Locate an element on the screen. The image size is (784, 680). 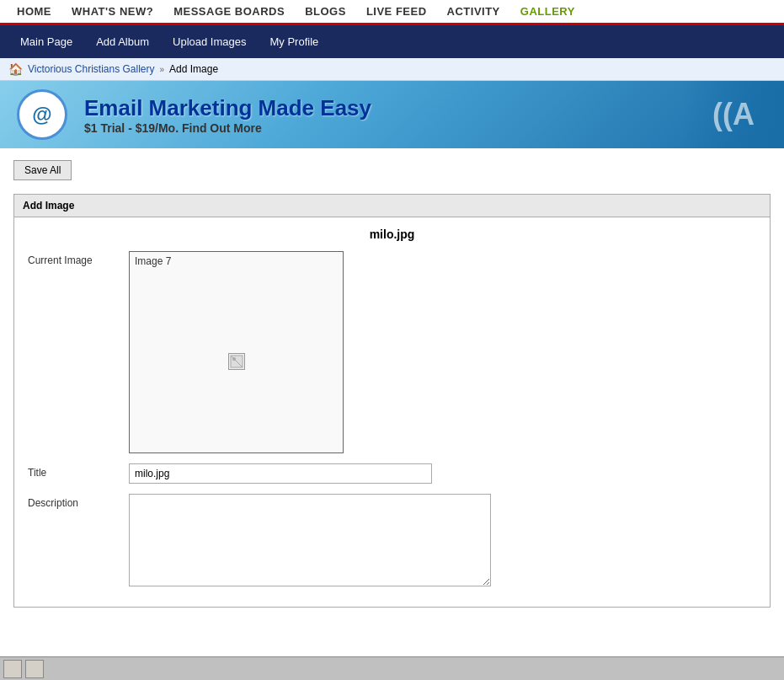
banner-text: Email Marketing Made Easy $1 Trial - $19… is located at coordinates (227, 115).